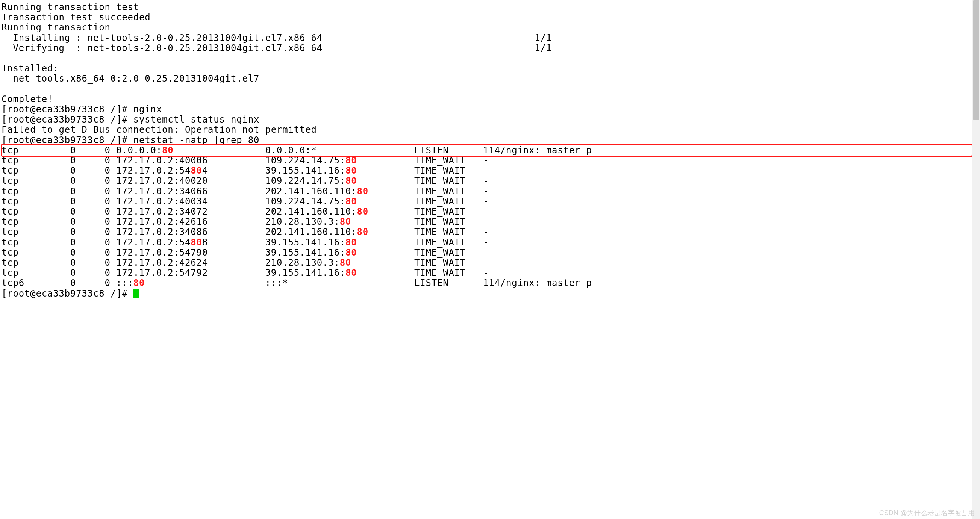 The image size is (980, 519). What do you see at coordinates (277, 48) in the screenshot?
I see `output-line: Verifying : net-tools-2.0-0.25.20131004g…` at bounding box center [277, 48].